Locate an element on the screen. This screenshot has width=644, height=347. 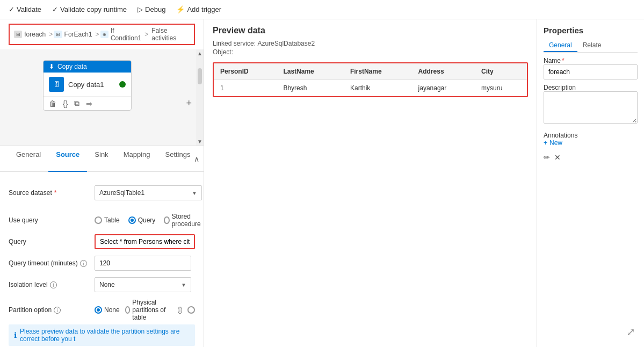
card-success-indicator is located at coordinates (122, 84).